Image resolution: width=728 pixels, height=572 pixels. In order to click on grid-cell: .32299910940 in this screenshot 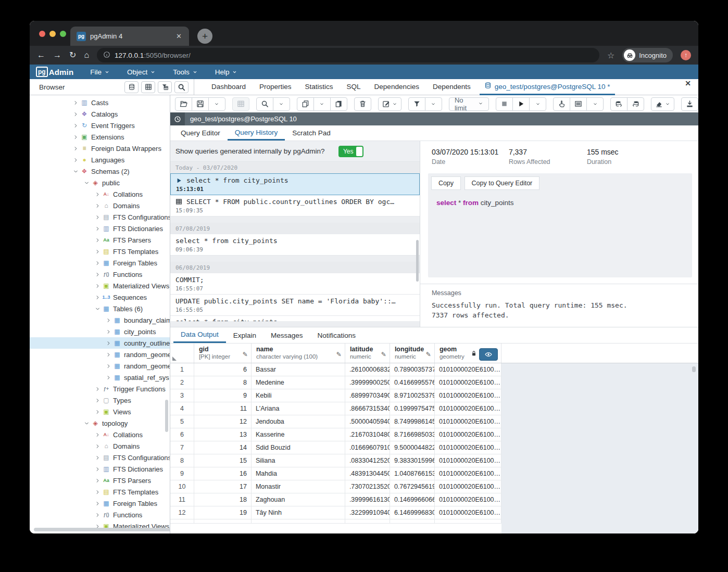, I will do `click(368, 513)`.